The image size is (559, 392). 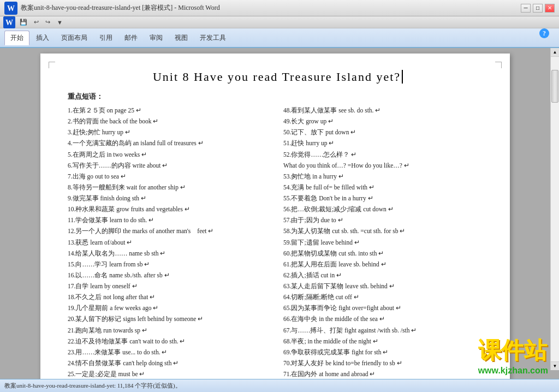 I want to click on tab-developer: 开发工具, so click(x=213, y=38).